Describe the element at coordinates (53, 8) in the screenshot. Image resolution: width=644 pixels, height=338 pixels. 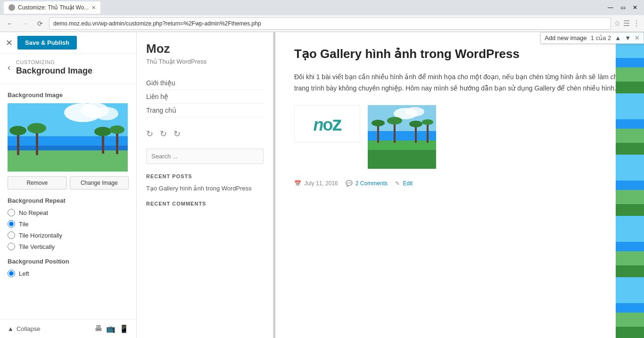
I see `tab-title: Customize: Thủ Thuật Wo...` at that location.